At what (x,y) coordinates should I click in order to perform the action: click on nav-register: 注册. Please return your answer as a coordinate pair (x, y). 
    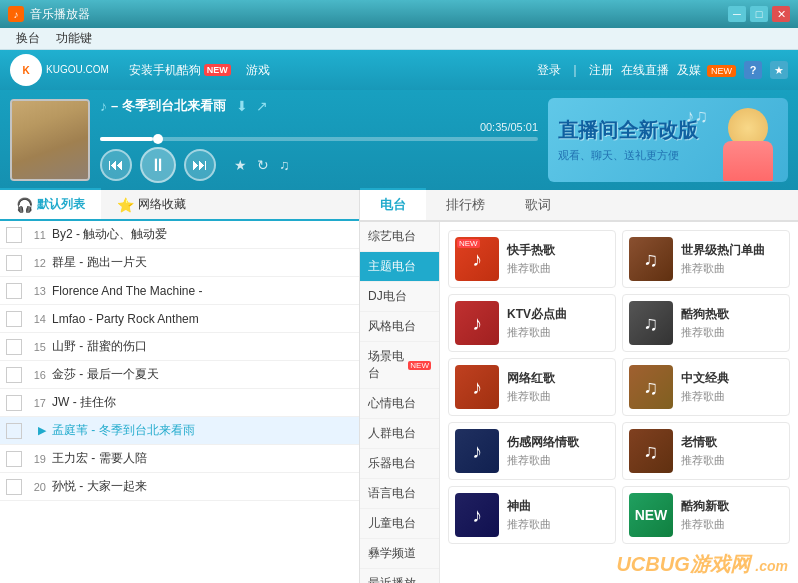
    Looking at the image, I should click on (601, 70).